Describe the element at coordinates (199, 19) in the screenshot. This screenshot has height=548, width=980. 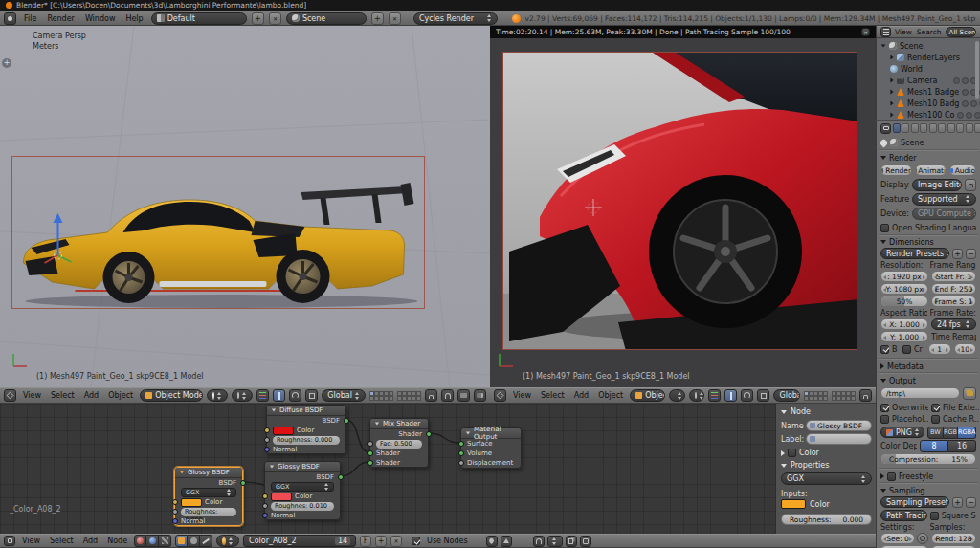
I see `screen-layout-select: Default` at that location.